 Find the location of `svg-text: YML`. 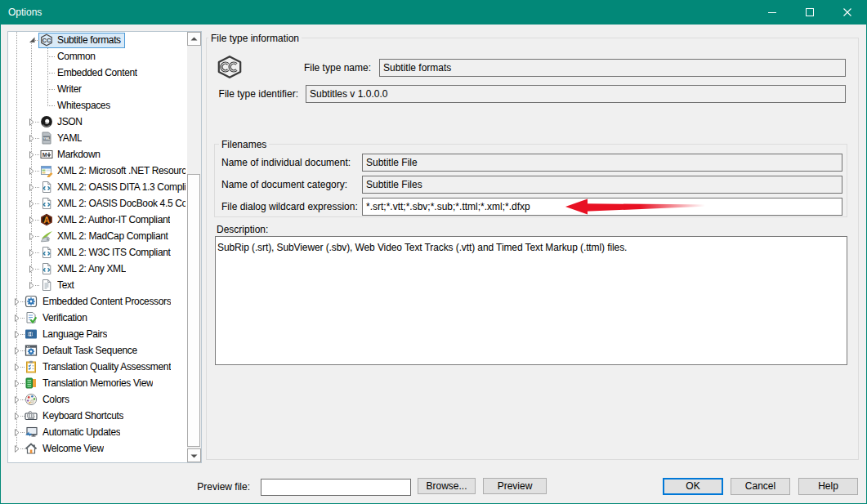

svg-text: YML is located at coordinates (47, 139).